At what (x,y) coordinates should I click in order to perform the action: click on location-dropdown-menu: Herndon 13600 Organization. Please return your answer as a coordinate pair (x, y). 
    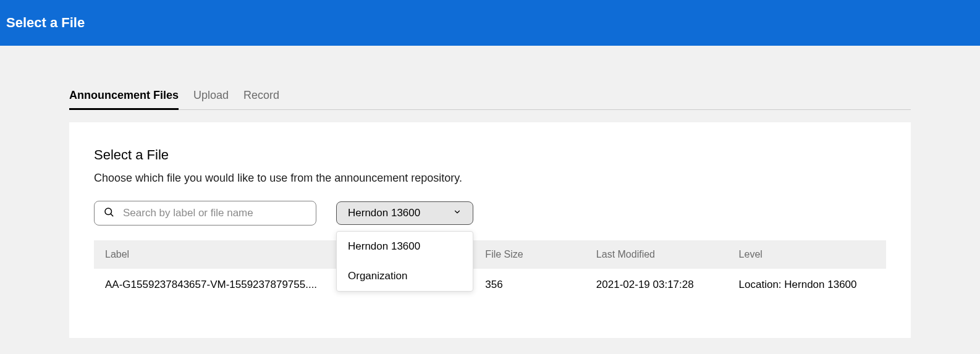
    Looking at the image, I should click on (405, 261).